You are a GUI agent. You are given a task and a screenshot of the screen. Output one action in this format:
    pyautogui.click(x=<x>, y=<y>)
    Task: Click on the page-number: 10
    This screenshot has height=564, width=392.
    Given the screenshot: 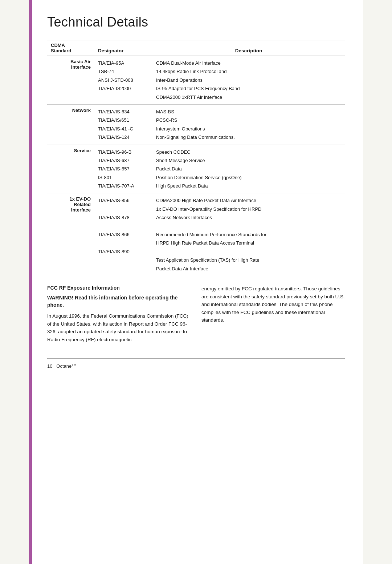 What is the action you would take?
    pyautogui.click(x=50, y=366)
    